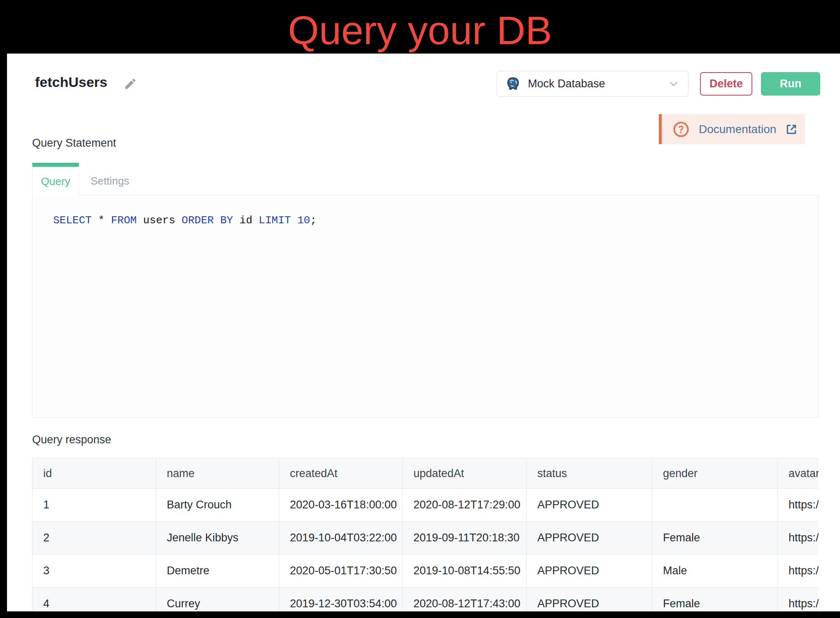 The height and width of the screenshot is (618, 840). Describe the element at coordinates (791, 129) in the screenshot. I see `external-link-icon` at that location.